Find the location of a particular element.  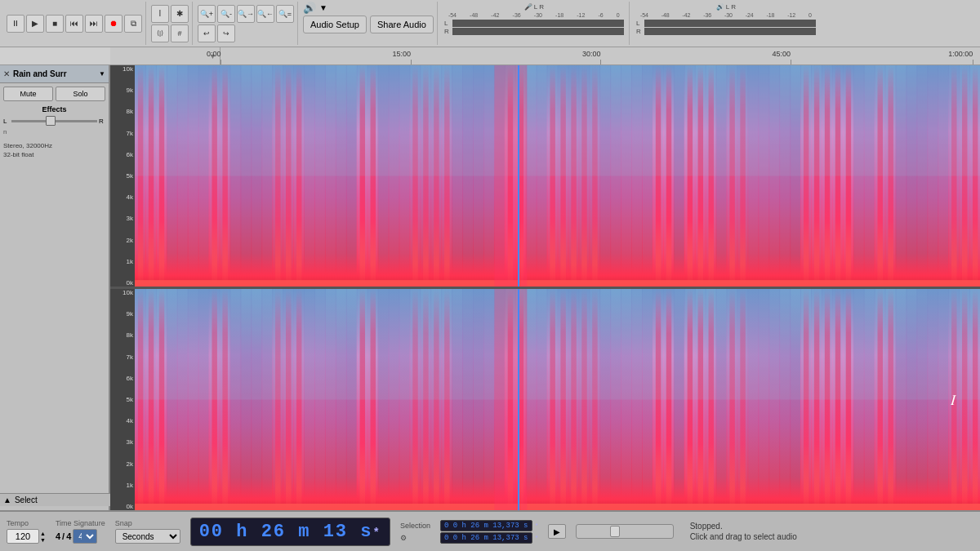

audio-setup-button: Audio Setup is located at coordinates (335, 24).